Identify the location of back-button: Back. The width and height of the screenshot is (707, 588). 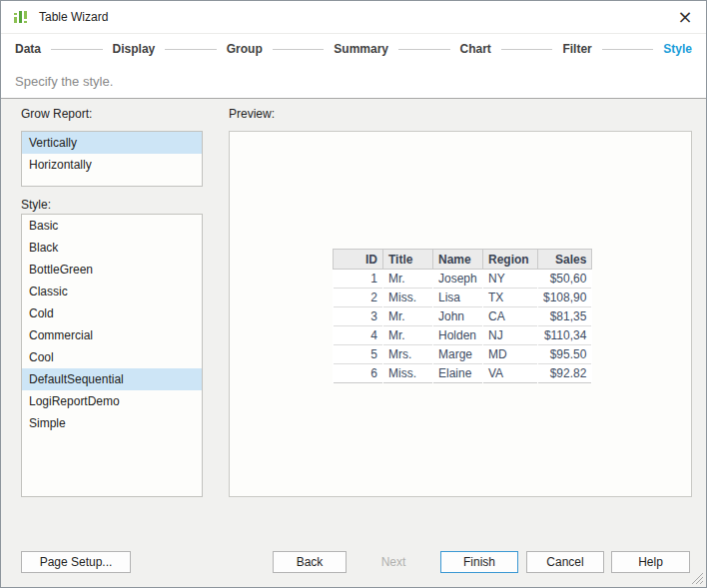
(310, 562).